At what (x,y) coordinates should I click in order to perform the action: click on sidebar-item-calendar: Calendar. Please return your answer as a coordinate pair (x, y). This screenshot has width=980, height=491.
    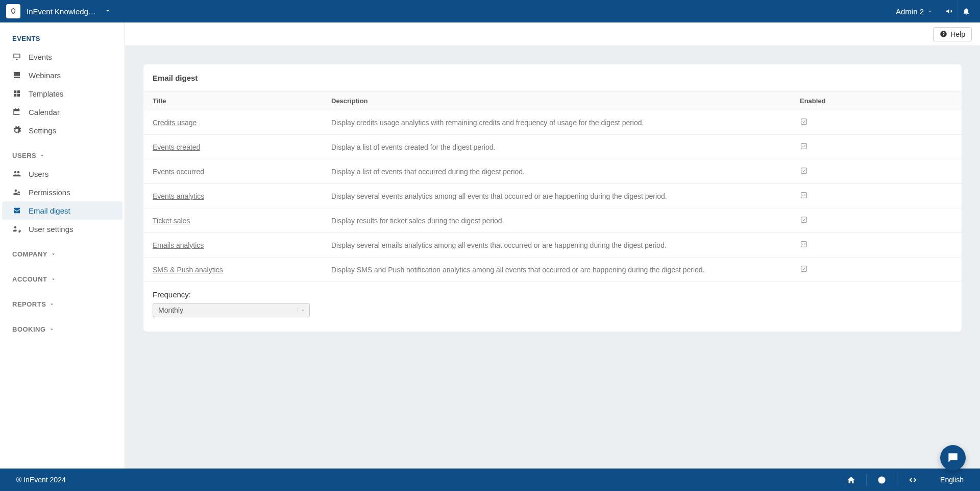
    Looking at the image, I should click on (62, 112).